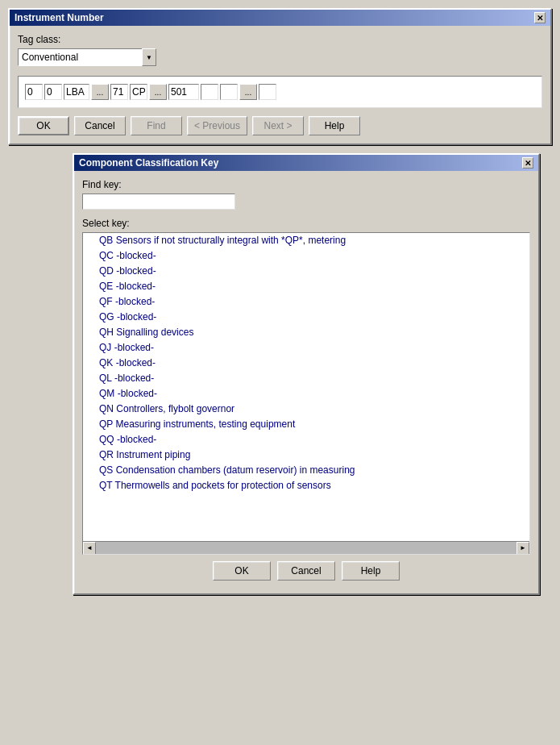 The width and height of the screenshot is (560, 745). What do you see at coordinates (127, 256) in the screenshot?
I see `list-item-text-1: QC -blocked-` at bounding box center [127, 256].